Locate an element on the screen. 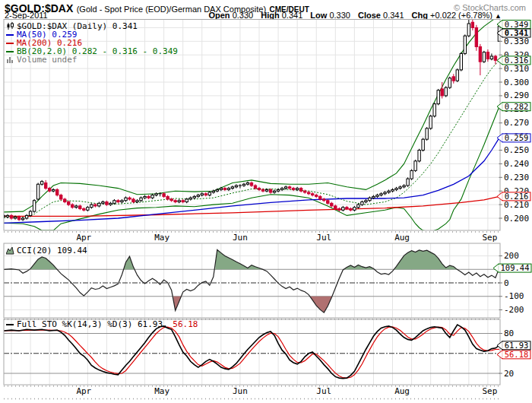 This screenshot has width=532, height=403. sto-legend-label-red: 56.18 is located at coordinates (185, 324).